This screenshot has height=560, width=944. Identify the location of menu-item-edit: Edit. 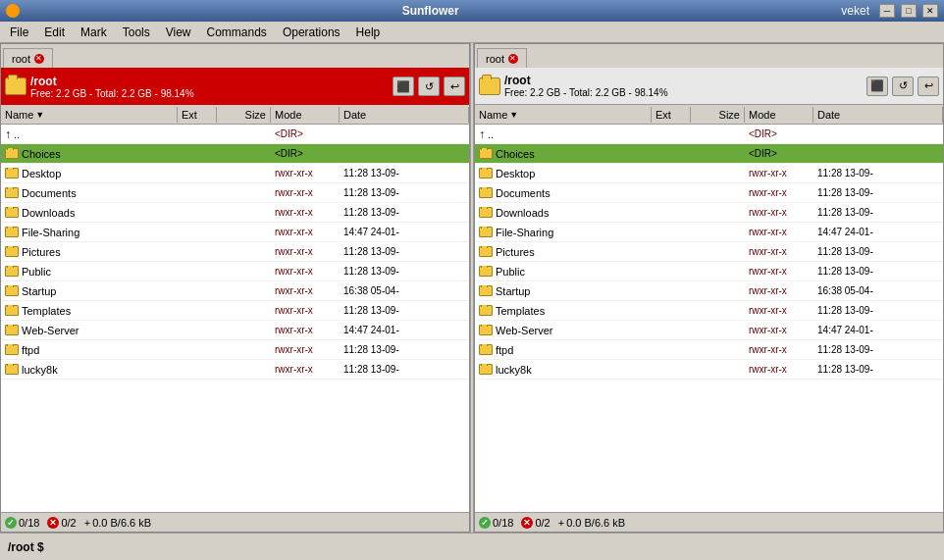
(55, 32).